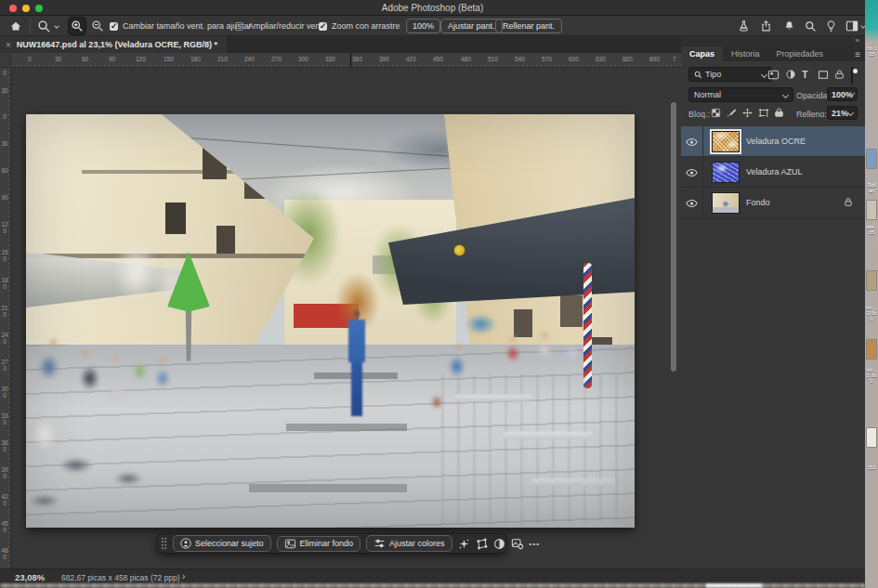  I want to click on zoom-level: 23,08%, so click(30, 578).